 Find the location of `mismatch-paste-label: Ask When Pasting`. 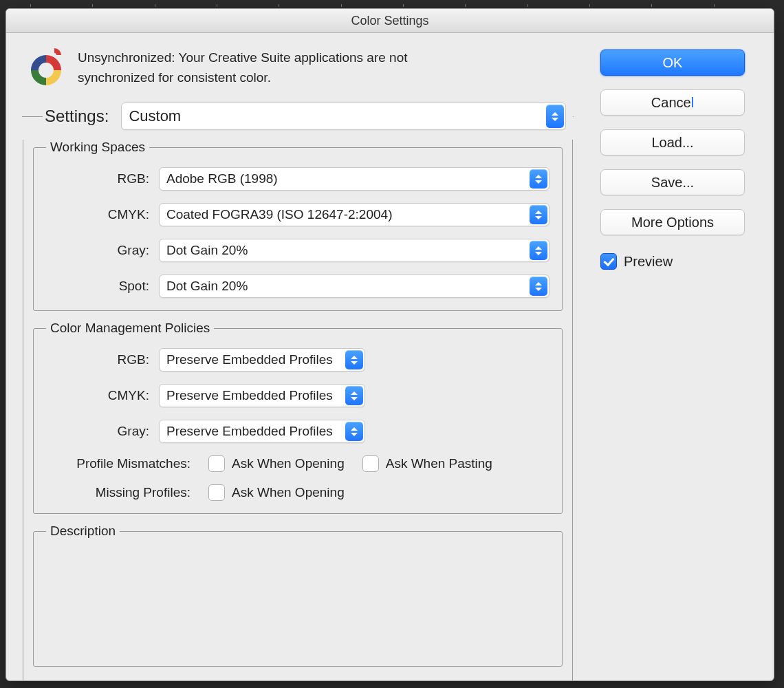

mismatch-paste-label: Ask When Pasting is located at coordinates (439, 464).